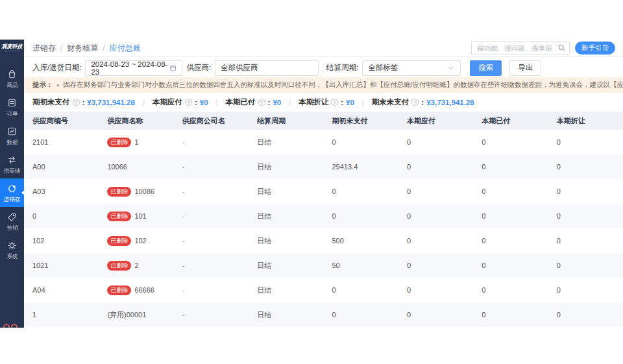  I want to click on sidebar-bottom-logo, so click(10, 326).